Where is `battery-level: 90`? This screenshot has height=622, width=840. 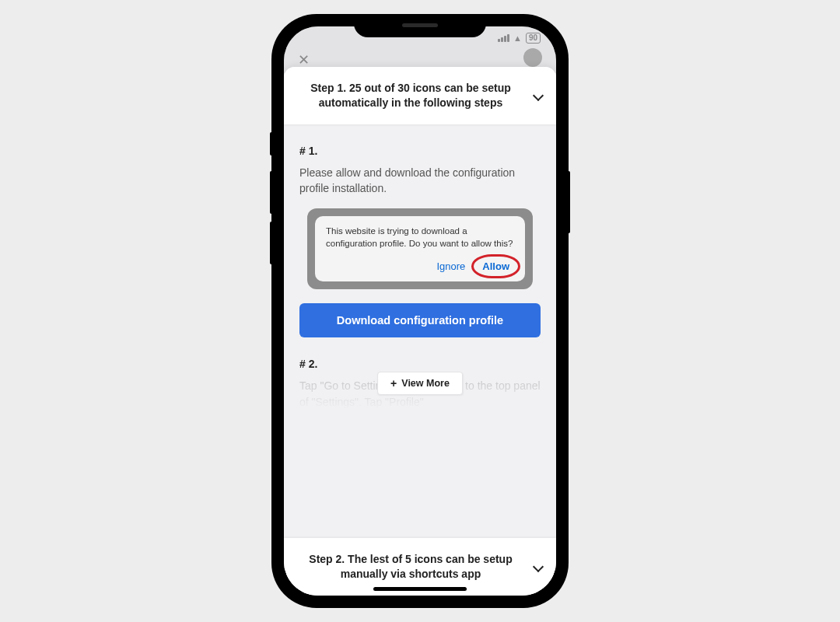 battery-level: 90 is located at coordinates (534, 38).